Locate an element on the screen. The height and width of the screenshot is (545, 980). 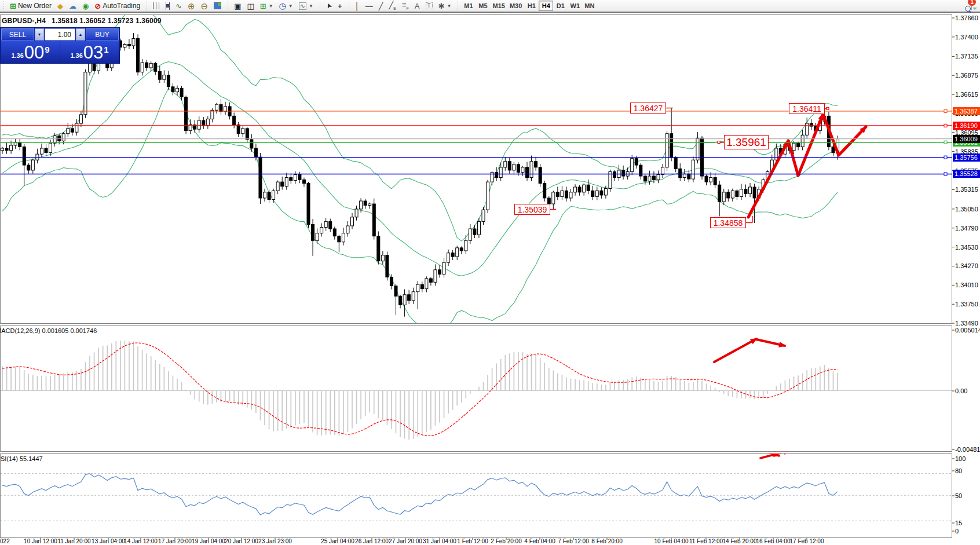
time-tick: 19 Jan 04:00 is located at coordinates (209, 541).